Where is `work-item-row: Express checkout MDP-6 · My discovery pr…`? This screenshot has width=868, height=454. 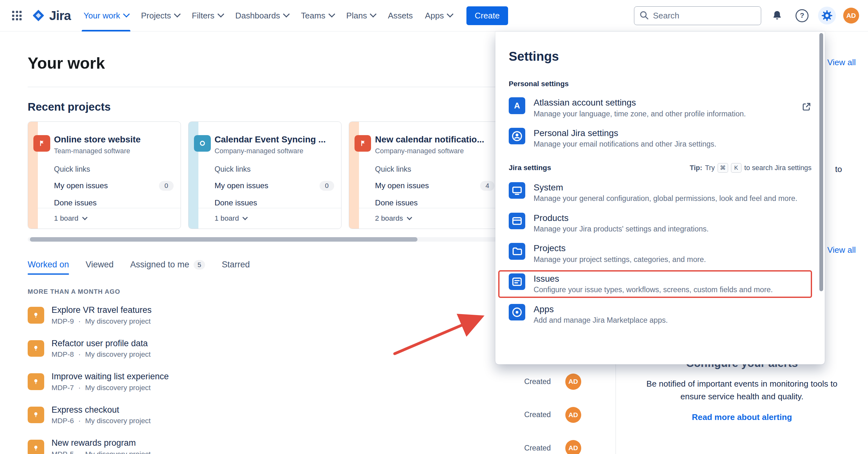 work-item-row: Express checkout MDP-6 · My discovery pr… is located at coordinates (315, 415).